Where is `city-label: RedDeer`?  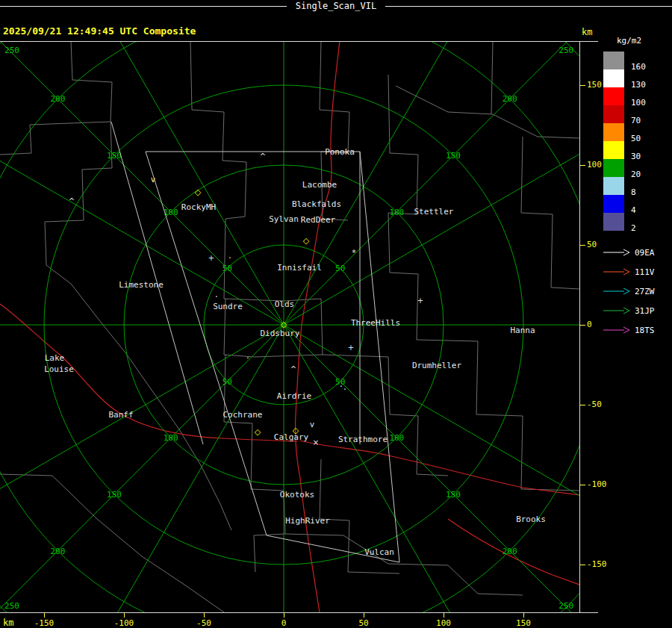 city-label: RedDeer is located at coordinates (318, 220).